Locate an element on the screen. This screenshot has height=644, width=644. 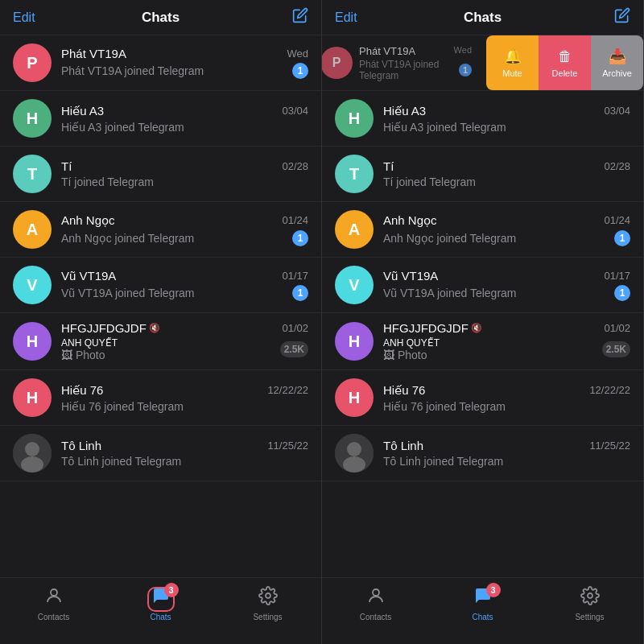
delete-action-button: 🗑 Delete is located at coordinates (565, 63).